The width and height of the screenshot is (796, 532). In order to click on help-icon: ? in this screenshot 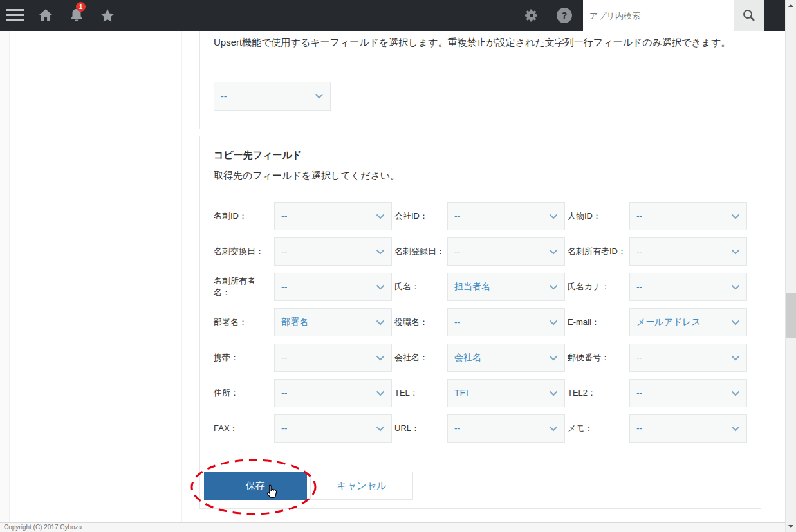, I will do `click(564, 17)`.